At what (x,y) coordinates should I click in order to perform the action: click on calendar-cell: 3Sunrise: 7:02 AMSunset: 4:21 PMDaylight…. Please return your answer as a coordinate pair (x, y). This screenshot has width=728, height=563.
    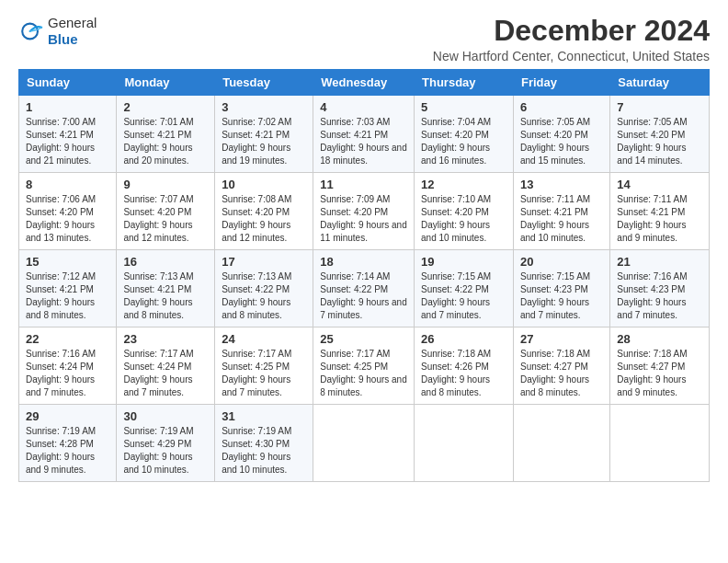
    Looking at the image, I should click on (265, 134).